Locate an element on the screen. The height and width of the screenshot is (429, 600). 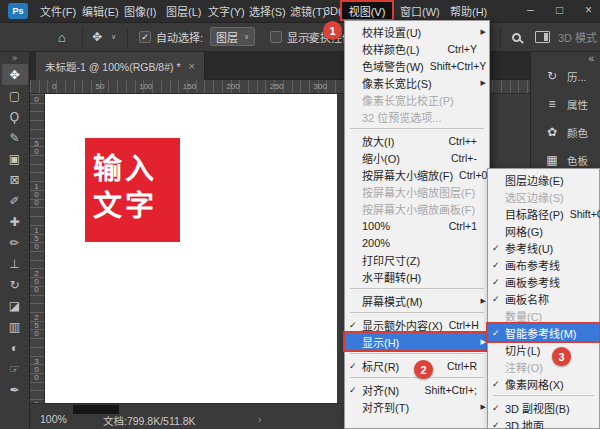
document-tab: 未标题-1 @ 100%(RGB/8#) * × is located at coordinates (120, 66).